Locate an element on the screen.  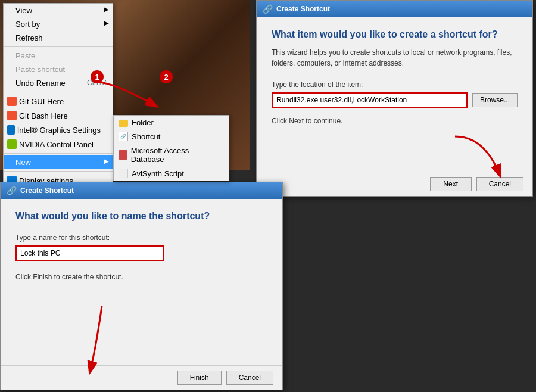
name-input-container is located at coordinates (142, 253).